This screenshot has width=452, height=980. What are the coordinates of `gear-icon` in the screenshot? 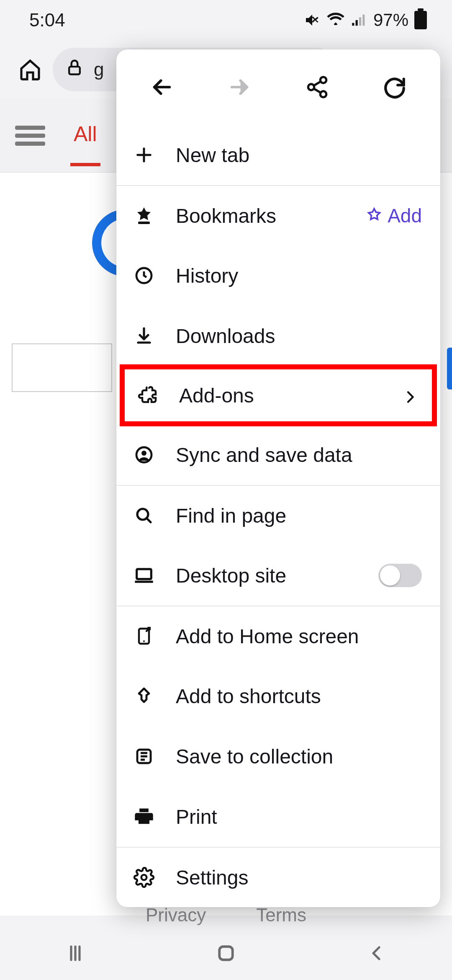 It's located at (144, 877).